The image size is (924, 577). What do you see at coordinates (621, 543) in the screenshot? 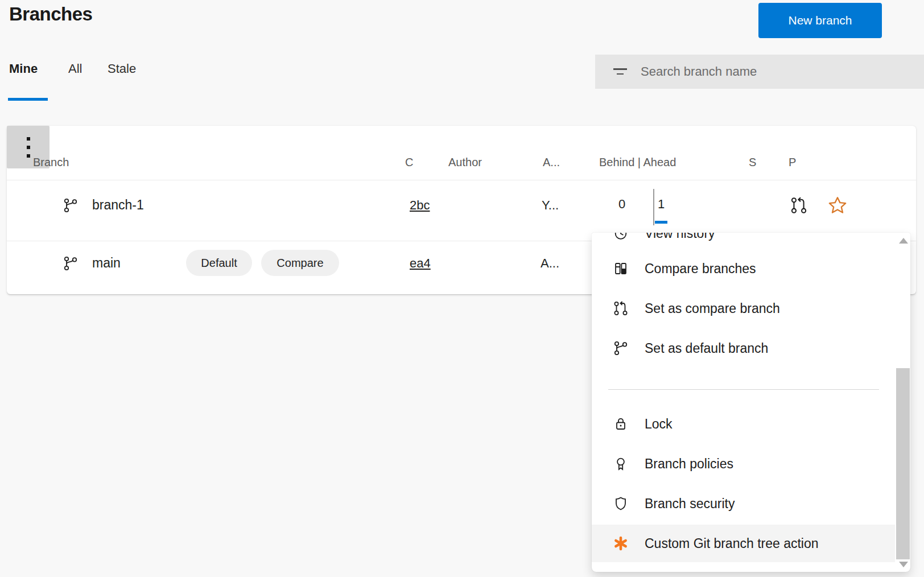
I see `asterisk-icon` at bounding box center [621, 543].